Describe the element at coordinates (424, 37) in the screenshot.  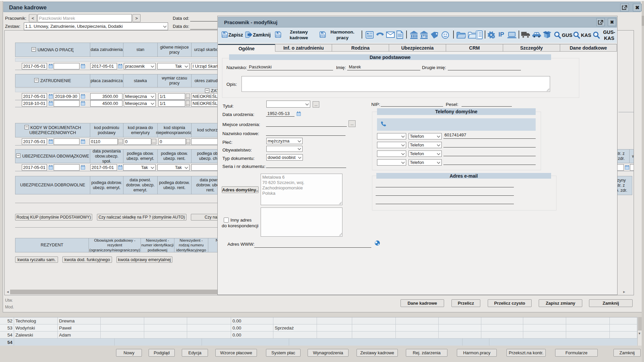
I see `svg-text: w` at that location.